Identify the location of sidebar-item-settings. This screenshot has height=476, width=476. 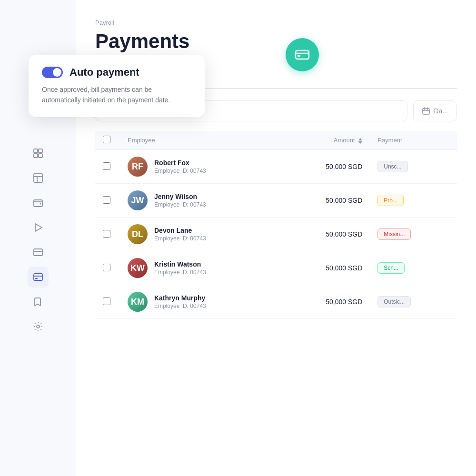
(38, 327).